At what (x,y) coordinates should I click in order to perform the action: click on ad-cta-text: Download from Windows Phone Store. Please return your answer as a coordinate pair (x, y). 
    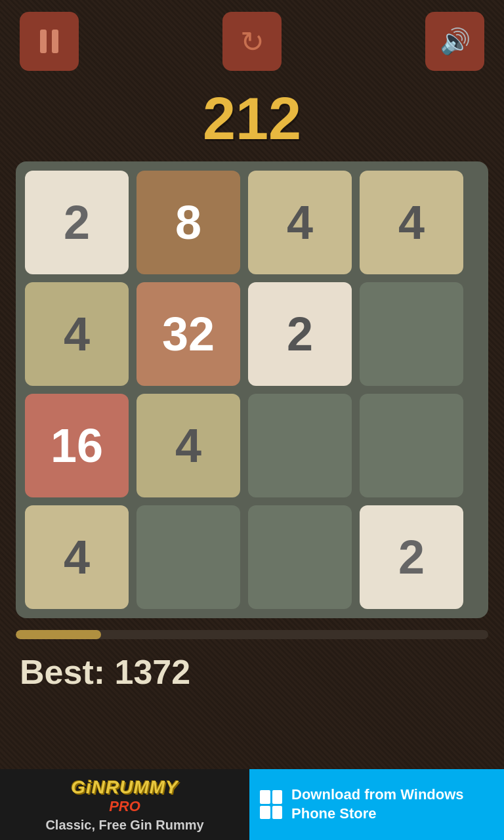
    Looking at the image, I should click on (392, 805).